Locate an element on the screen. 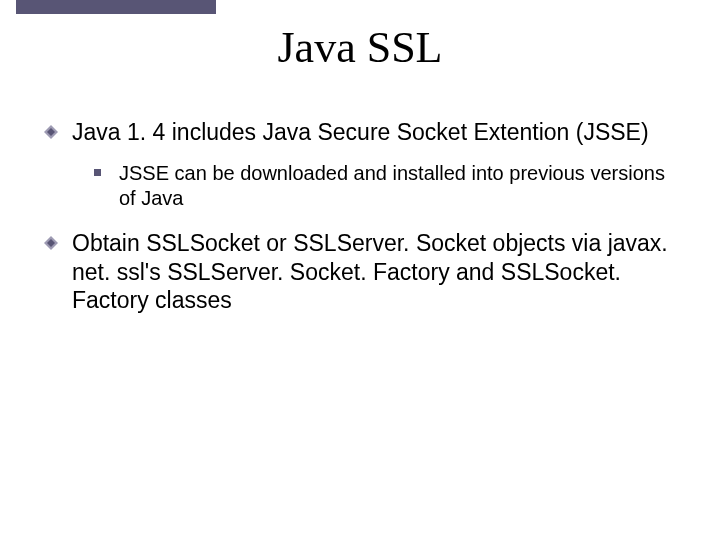 This screenshot has width=720, height=540. bullet-level-2: JSSE can be downloaded and installed int… is located at coordinates (387, 186).